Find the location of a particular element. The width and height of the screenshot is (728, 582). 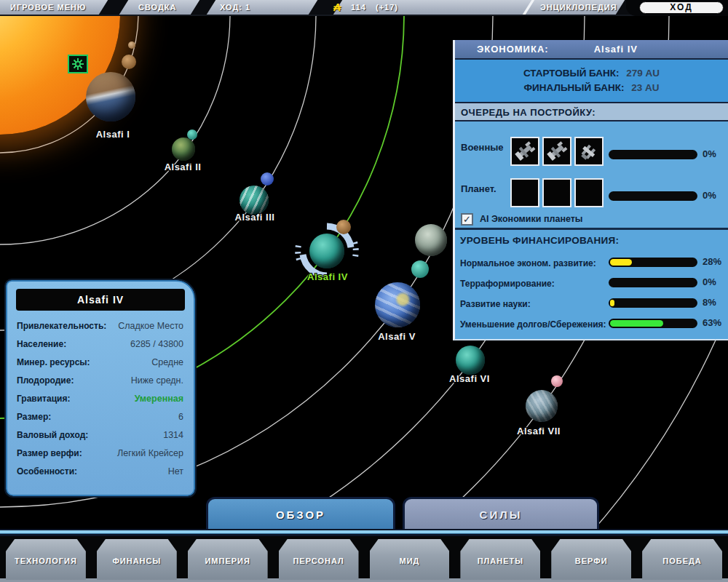

planet-alsafi-iii is located at coordinates (254, 200).